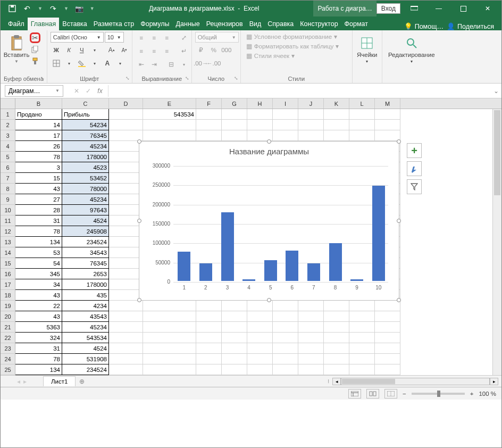  Describe the element at coordinates (404, 394) in the screenshot. I see `zoom-out-button: −` at that location.